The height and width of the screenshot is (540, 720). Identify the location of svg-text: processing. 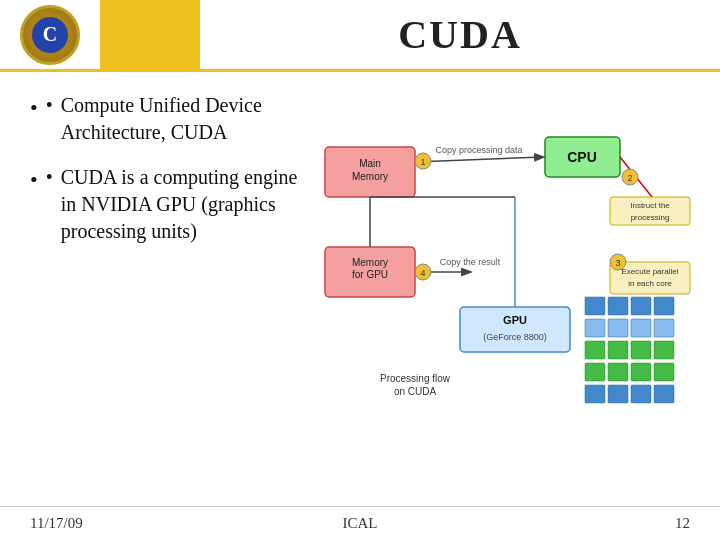
(650, 218).